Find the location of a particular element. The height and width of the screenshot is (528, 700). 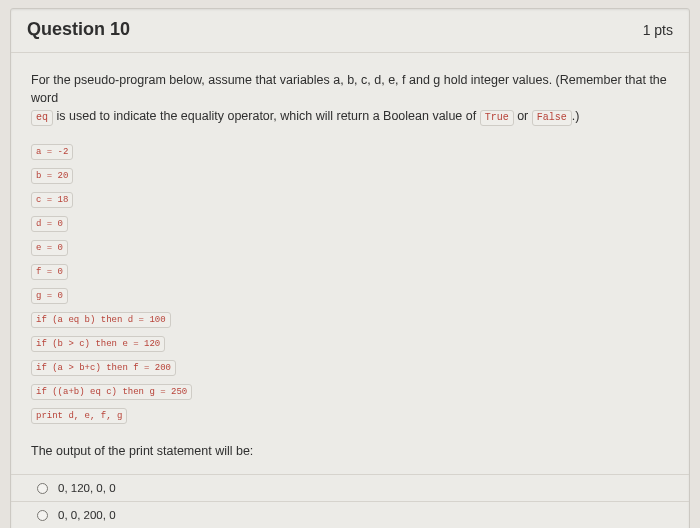

code-line: g = 0 is located at coordinates (50, 296).